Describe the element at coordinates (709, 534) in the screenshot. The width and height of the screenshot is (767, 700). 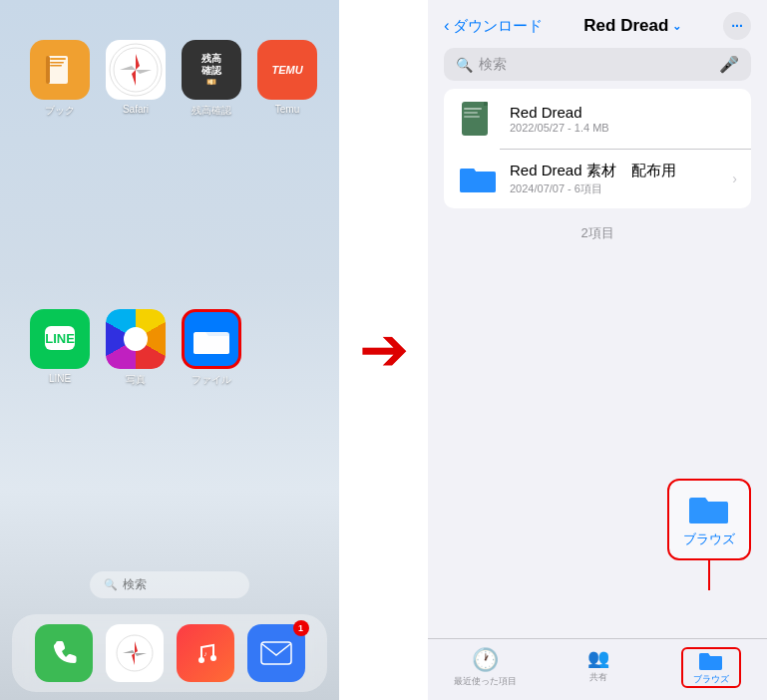
I see `browse-highlight-container: ブラウズ` at that location.